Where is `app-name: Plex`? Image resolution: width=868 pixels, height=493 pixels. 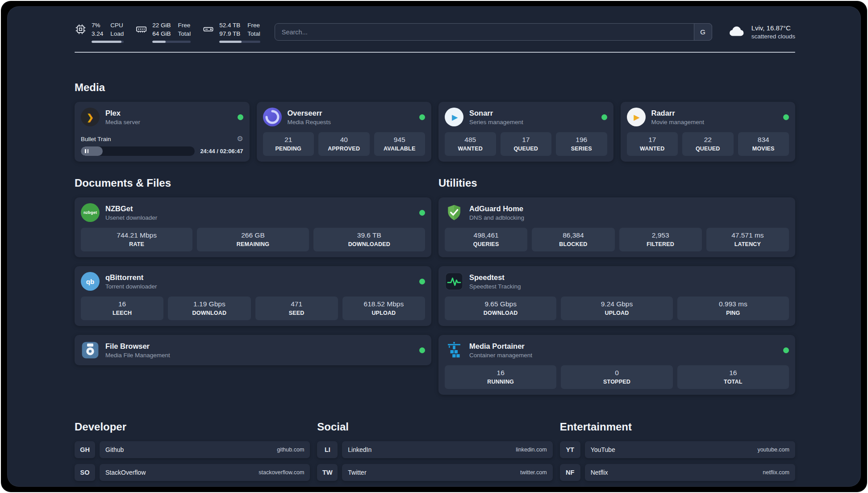
app-name: Plex is located at coordinates (123, 113).